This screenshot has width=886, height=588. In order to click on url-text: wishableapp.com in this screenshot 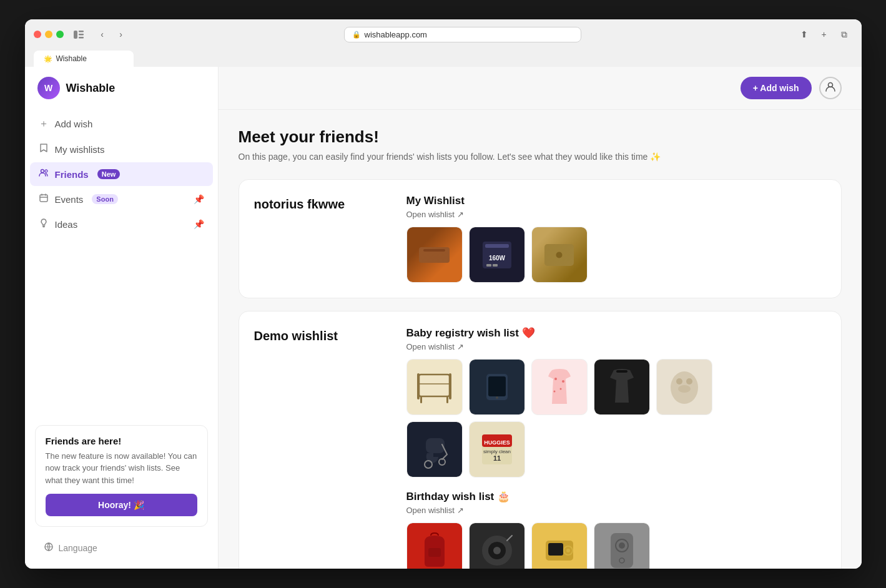, I will do `click(396, 35)`.